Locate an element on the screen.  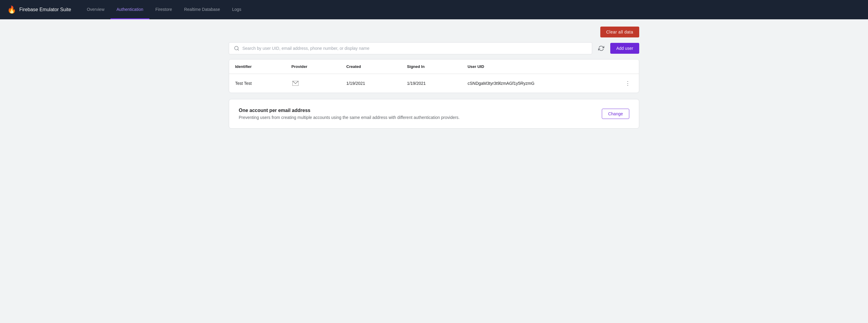
policy-content: One account per email address Preventing… is located at coordinates (349, 114).